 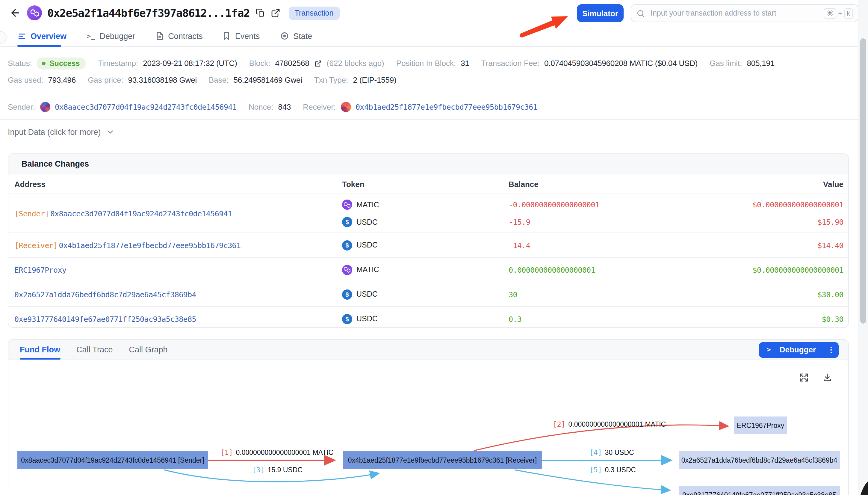 What do you see at coordinates (604, 319) in the screenshot?
I see `balance-value: 0.3` at bounding box center [604, 319].